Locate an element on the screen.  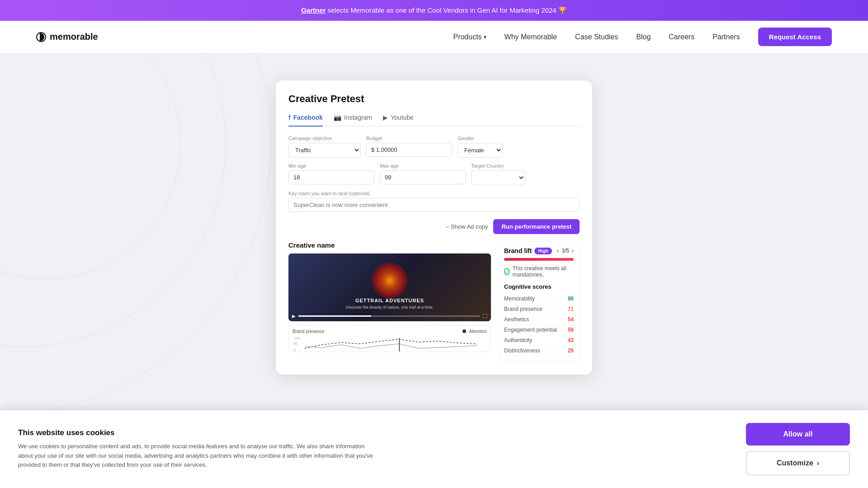
score-value-authenticity: 43 is located at coordinates (571, 340).